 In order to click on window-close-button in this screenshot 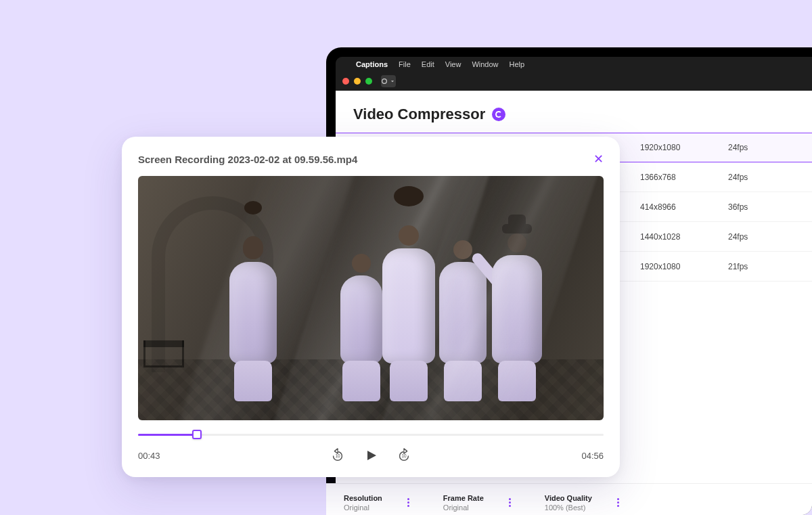, I will do `click(346, 81)`.